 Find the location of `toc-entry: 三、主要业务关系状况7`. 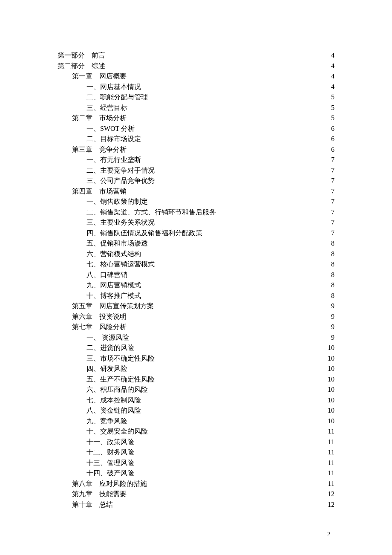

toc-entry: 三、主要业务关系状况7 is located at coordinates (196, 223).